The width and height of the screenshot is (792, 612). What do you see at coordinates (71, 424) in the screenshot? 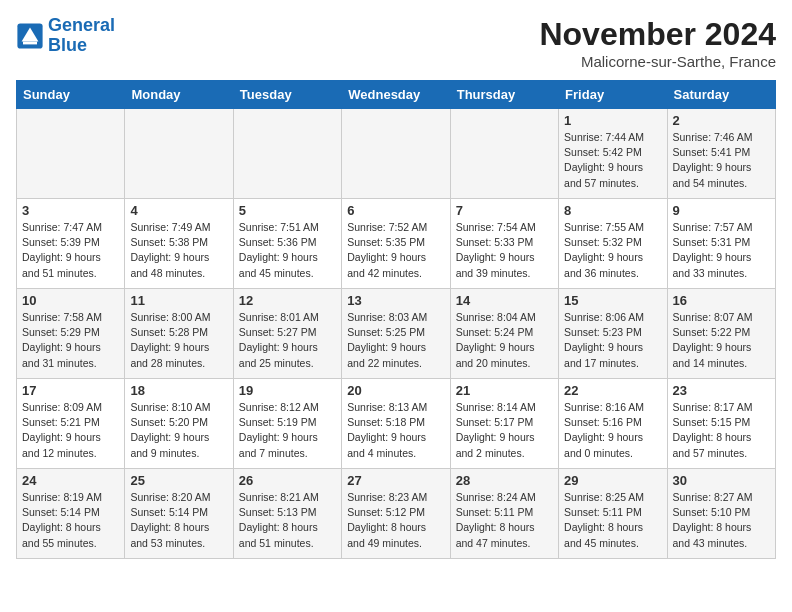
I see `calendar-cell: 17Sunrise: 8:09 AM Sunset: 5:21 PM Dayli…` at bounding box center [71, 424].